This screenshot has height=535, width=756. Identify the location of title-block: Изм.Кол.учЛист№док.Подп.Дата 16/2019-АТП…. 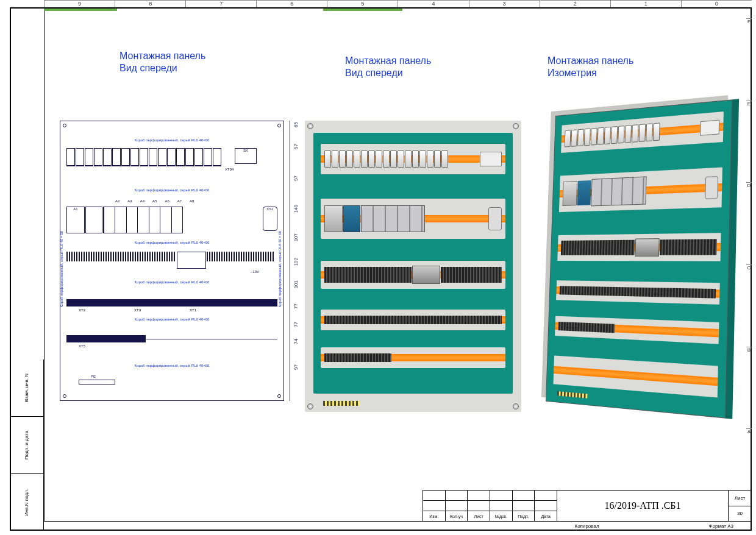
(587, 506).